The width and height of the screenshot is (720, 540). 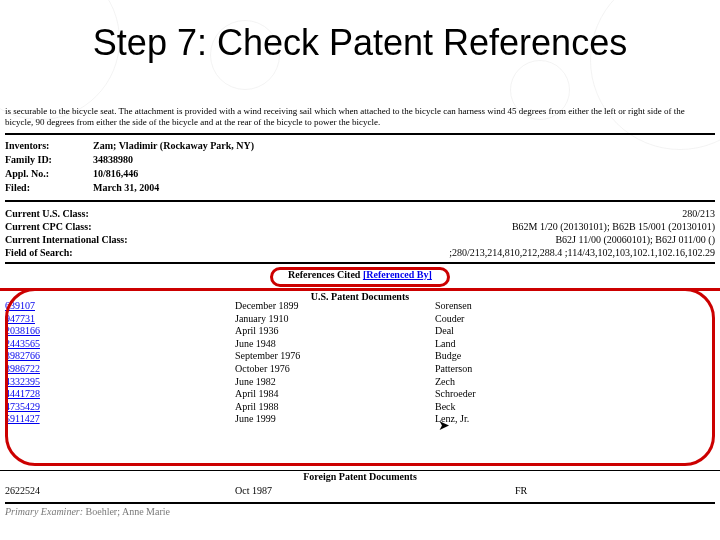 I want to click on value: B62M 1/20 (20130101); B62B 15/001 (20130…, so click(x=614, y=226).